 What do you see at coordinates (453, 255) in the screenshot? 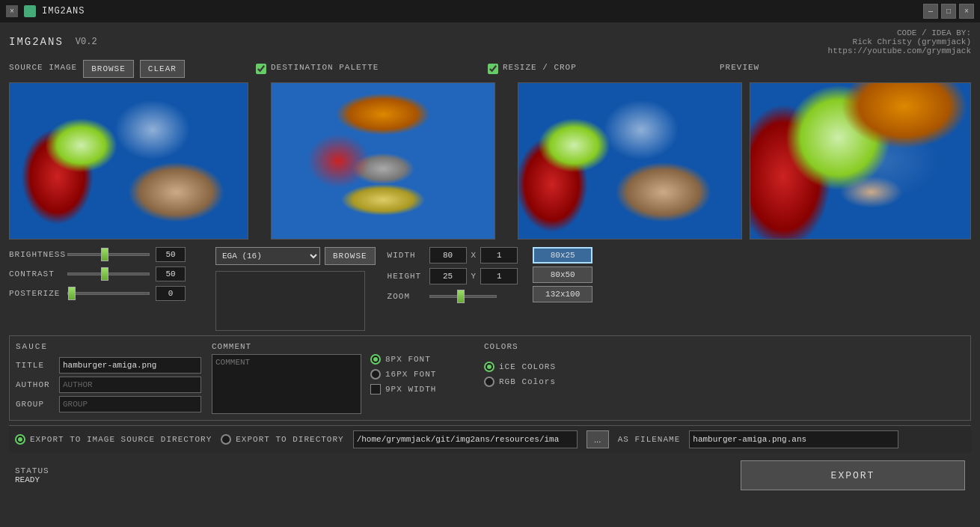
I see `width-row: WIDTH X` at bounding box center [453, 255].